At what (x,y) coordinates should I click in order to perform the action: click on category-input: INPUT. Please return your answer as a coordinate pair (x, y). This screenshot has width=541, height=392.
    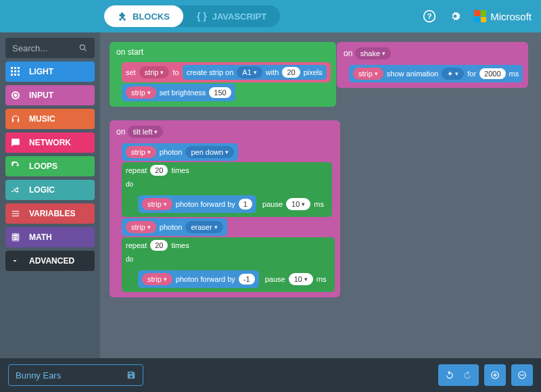
    Looking at the image, I should click on (50, 95).